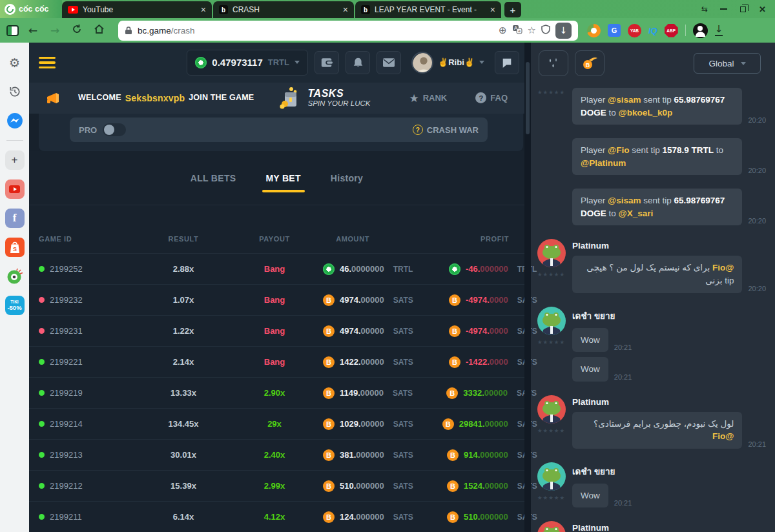 This screenshot has width=775, height=532. Describe the element at coordinates (66, 269) in the screenshot. I see `game-id: 2199252` at that location.